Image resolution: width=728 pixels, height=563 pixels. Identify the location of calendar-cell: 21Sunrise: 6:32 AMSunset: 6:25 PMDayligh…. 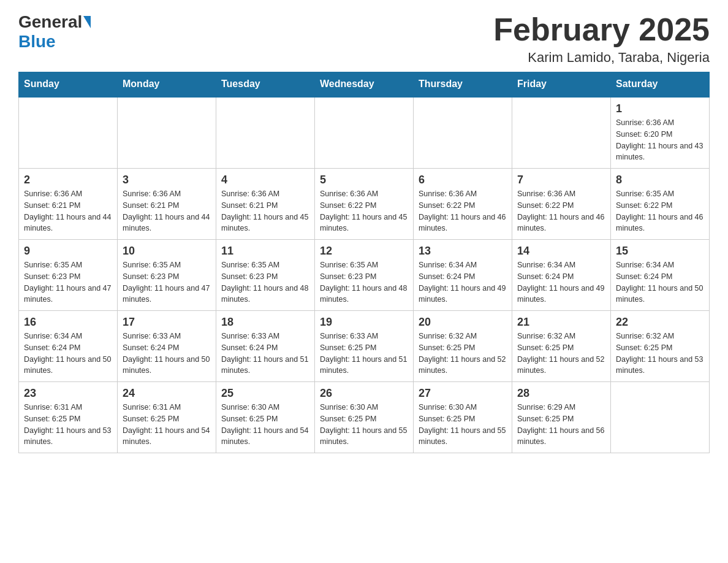
(561, 347).